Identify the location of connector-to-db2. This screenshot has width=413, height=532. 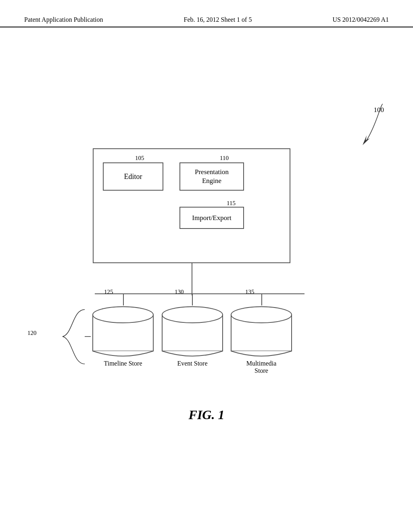
(192, 299).